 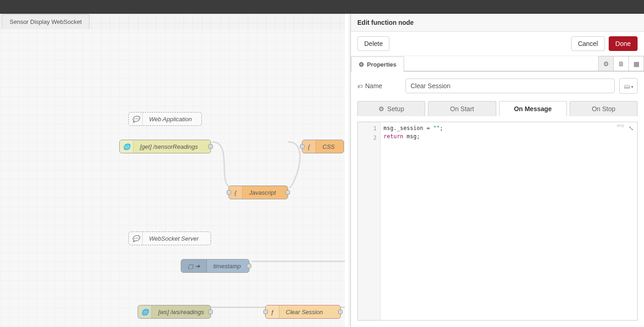 I want to click on node-clear-session: ƒ Clear Session, so click(x=303, y=312).